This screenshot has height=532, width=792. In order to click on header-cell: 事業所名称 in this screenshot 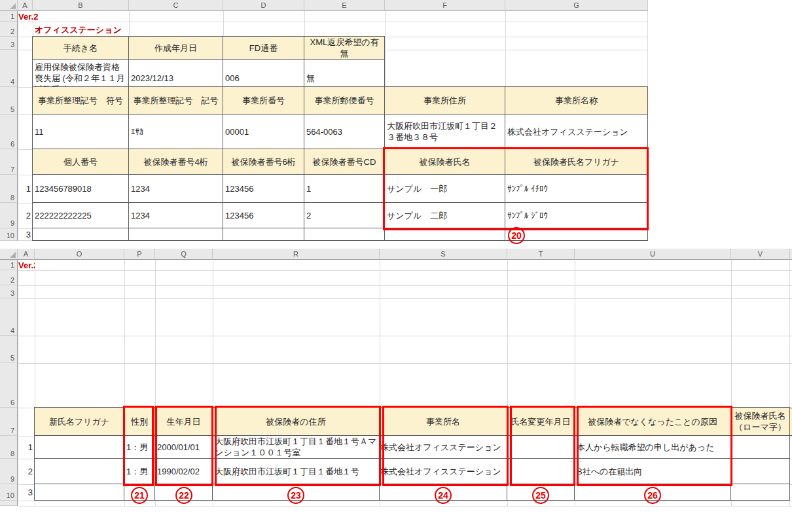, I will do `click(577, 101)`.